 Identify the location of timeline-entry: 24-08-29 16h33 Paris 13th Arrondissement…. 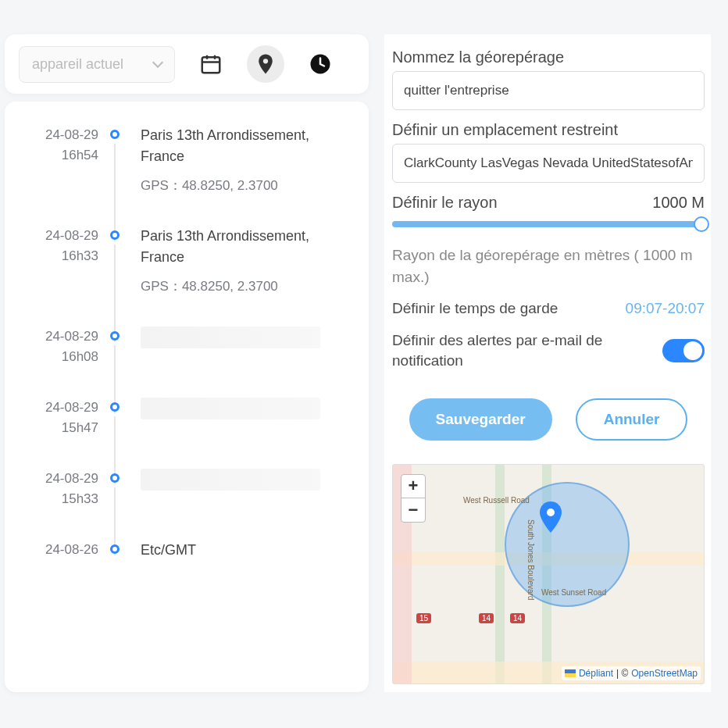
(187, 261).